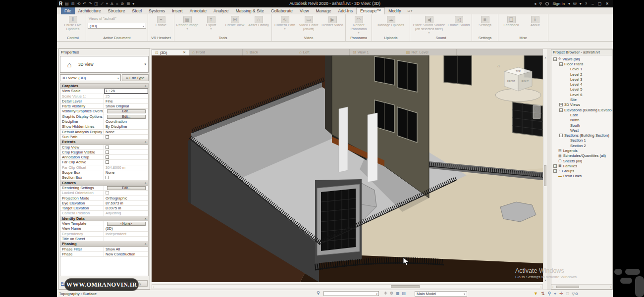  I want to click on enable-vr-button: ◓Enable, so click(161, 22).